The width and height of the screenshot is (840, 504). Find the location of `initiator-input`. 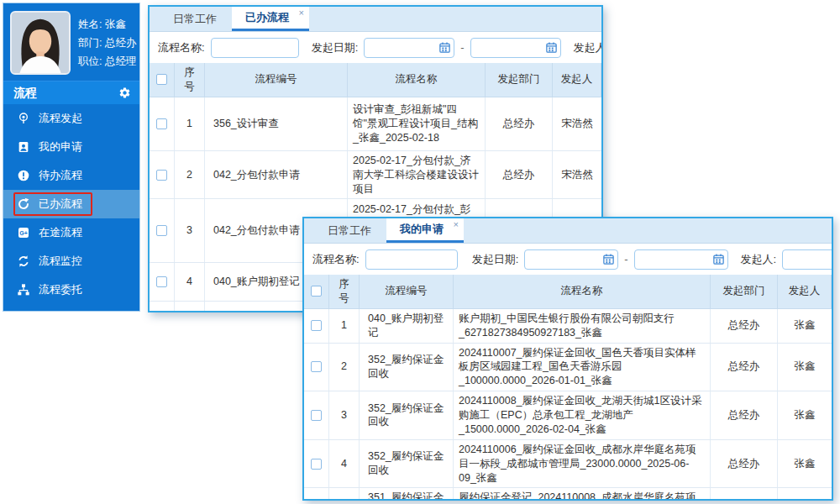

initiator-input is located at coordinates (806, 260).